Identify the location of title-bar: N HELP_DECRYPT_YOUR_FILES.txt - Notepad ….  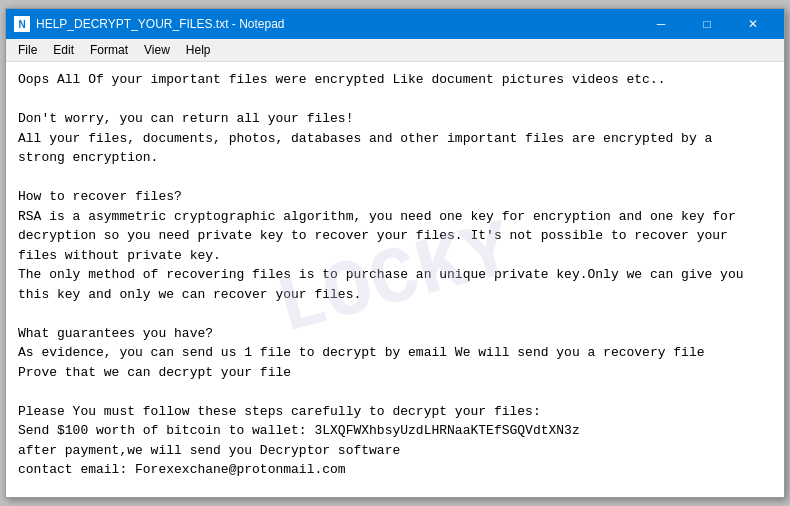
(395, 24).